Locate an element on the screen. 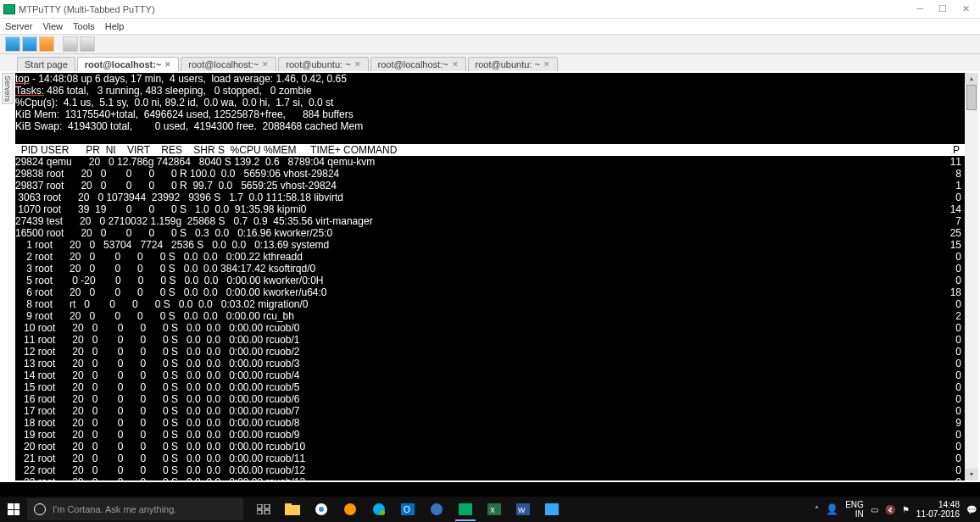 This screenshot has width=980, height=522. edge-icon is located at coordinates (437, 509).